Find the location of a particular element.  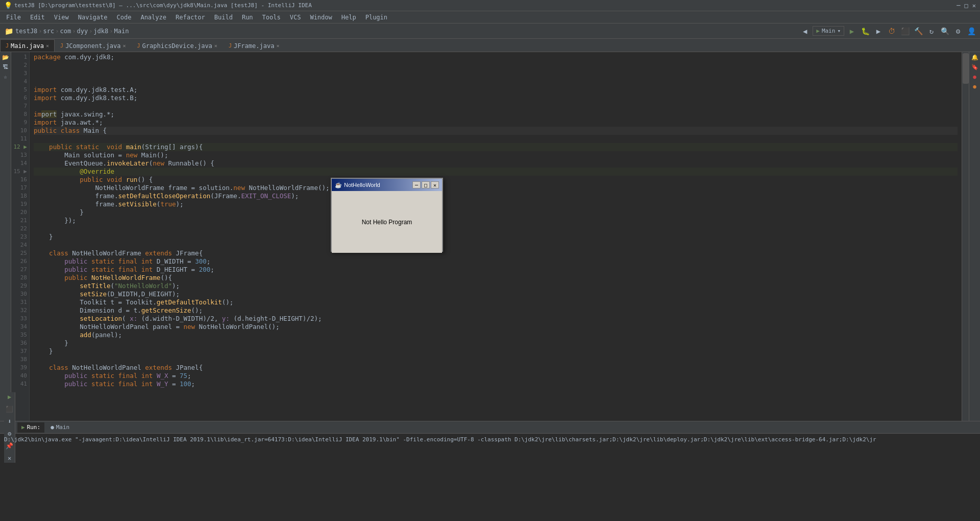

tabs-bar: J Main.java ✕ J JComponent.java ✕ J Grap… is located at coordinates (490, 45).